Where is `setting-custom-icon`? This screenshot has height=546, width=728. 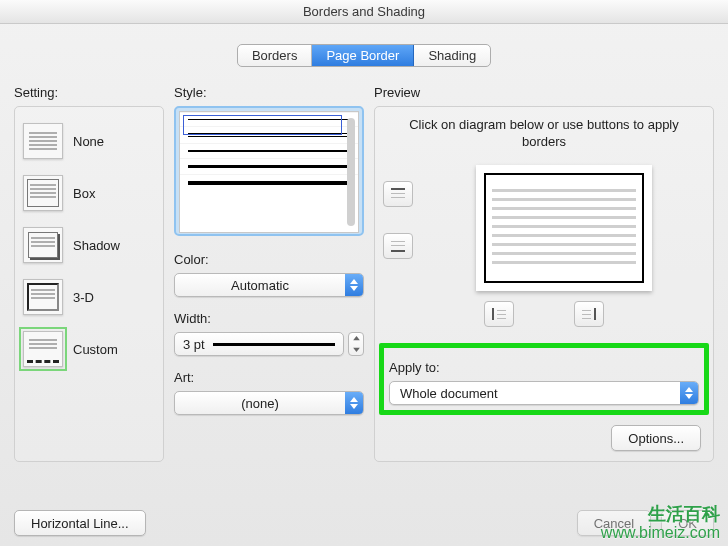 setting-custom-icon is located at coordinates (43, 349).